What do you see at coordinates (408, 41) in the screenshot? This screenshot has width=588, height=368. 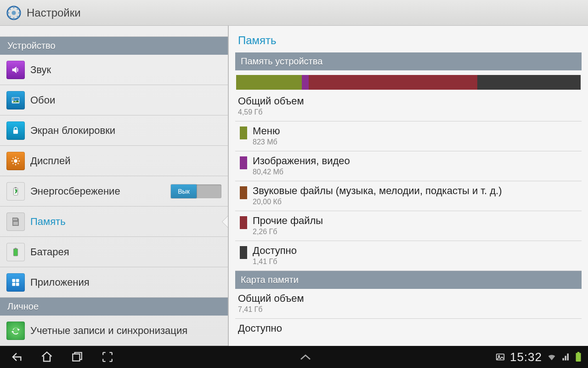 I see `main-title: Память` at bounding box center [408, 41].